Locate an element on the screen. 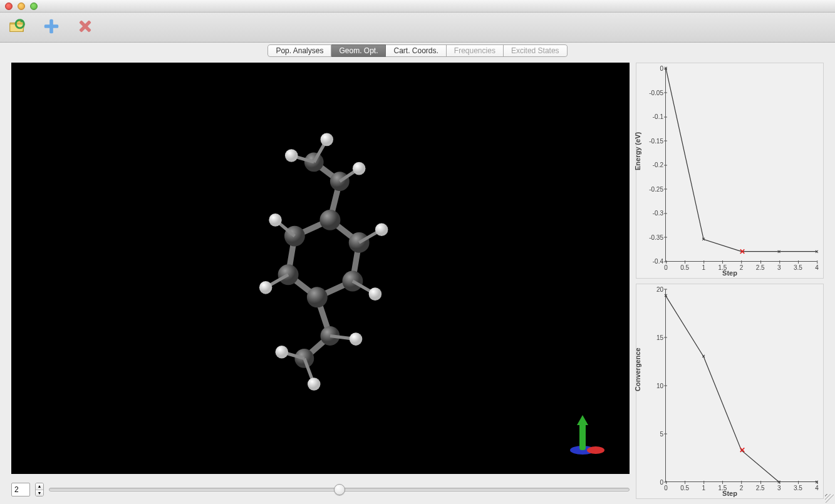 The height and width of the screenshot is (504, 835). step-spinner: ▲ ▼ is located at coordinates (39, 490).